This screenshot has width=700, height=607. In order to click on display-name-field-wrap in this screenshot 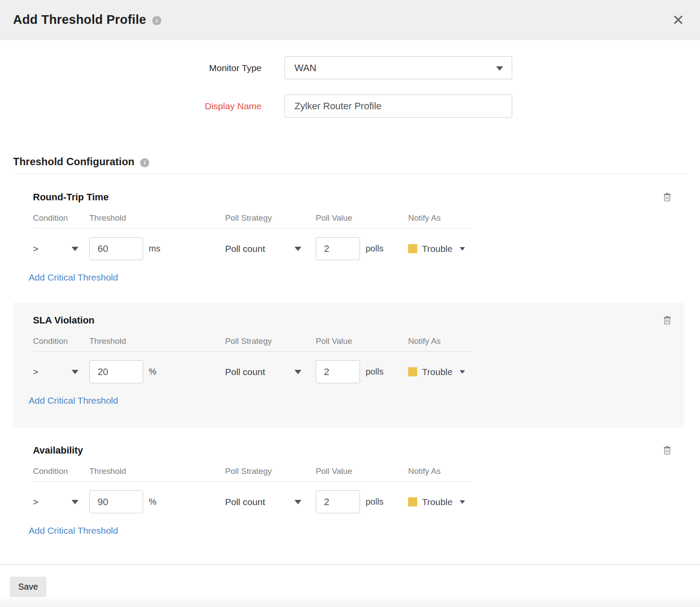, I will do `click(398, 106)`.